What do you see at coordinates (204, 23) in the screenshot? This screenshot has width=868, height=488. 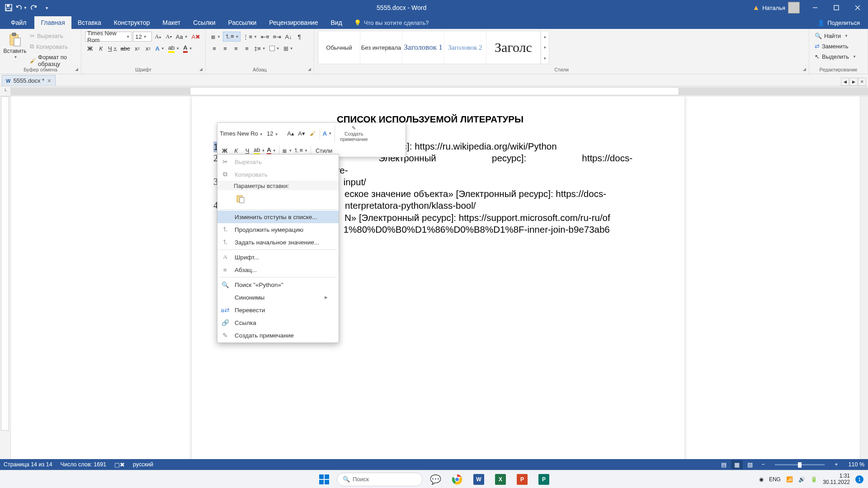 I see `tab-references: Ссылки` at bounding box center [204, 23].